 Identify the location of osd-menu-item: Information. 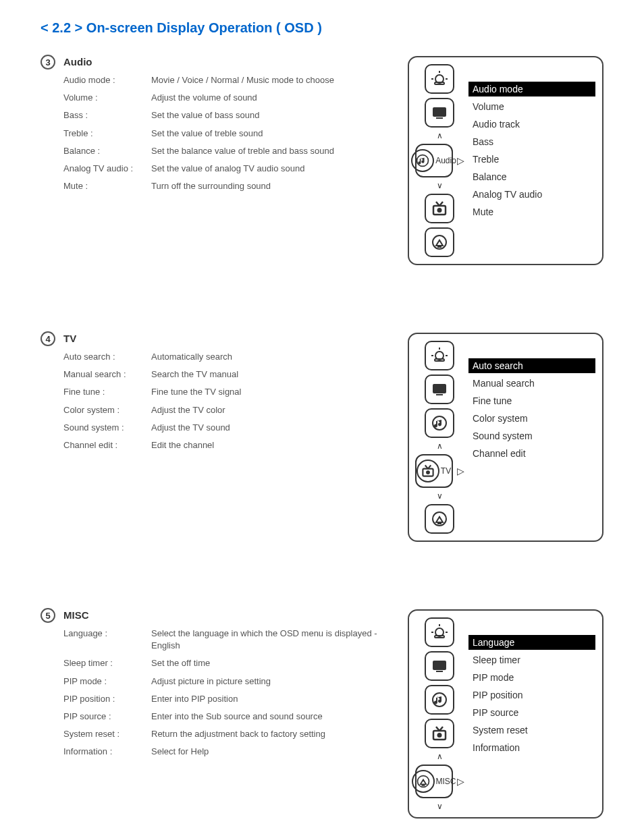
(532, 748).